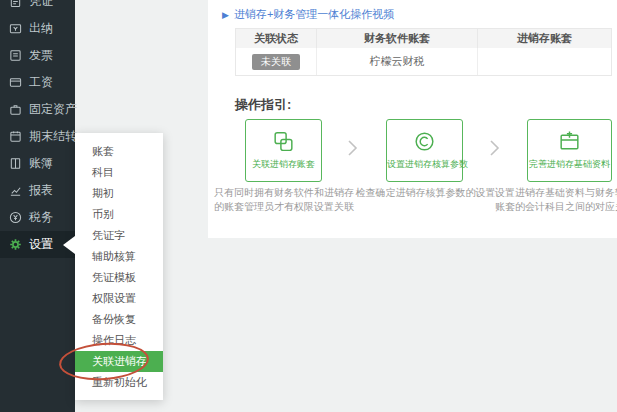 Image resolution: width=617 pixels, height=412 pixels. I want to click on col-header-finance-account: 财务软件账套, so click(398, 38).